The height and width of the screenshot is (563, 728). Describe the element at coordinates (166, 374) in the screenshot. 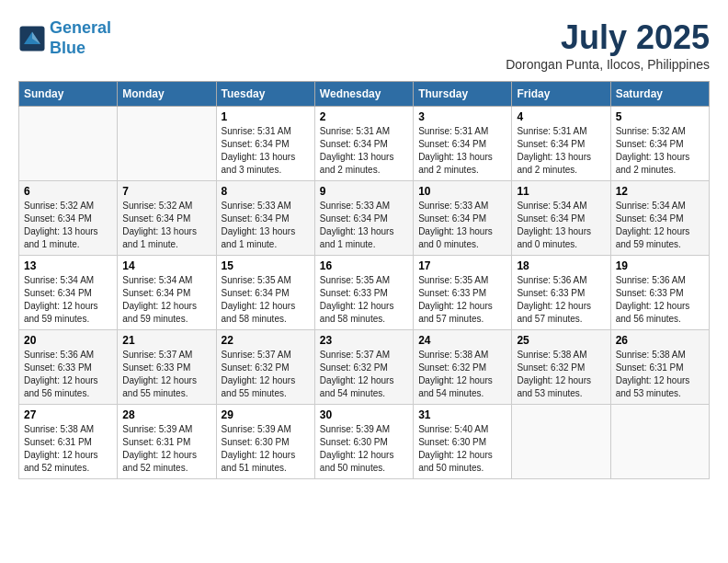

I see `day-info: Sunrise: 5:37 AM Sunset: 6:33 PM Dayligh…` at that location.